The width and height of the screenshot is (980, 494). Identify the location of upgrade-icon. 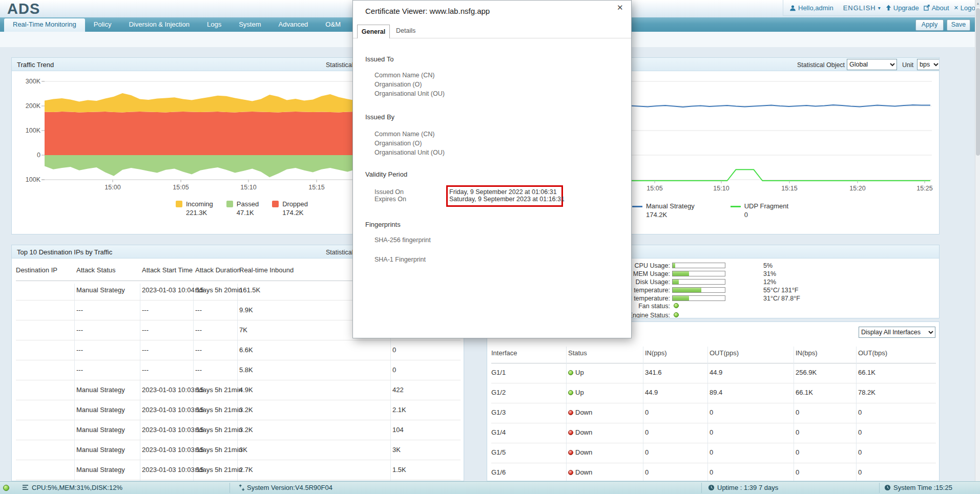
(888, 8).